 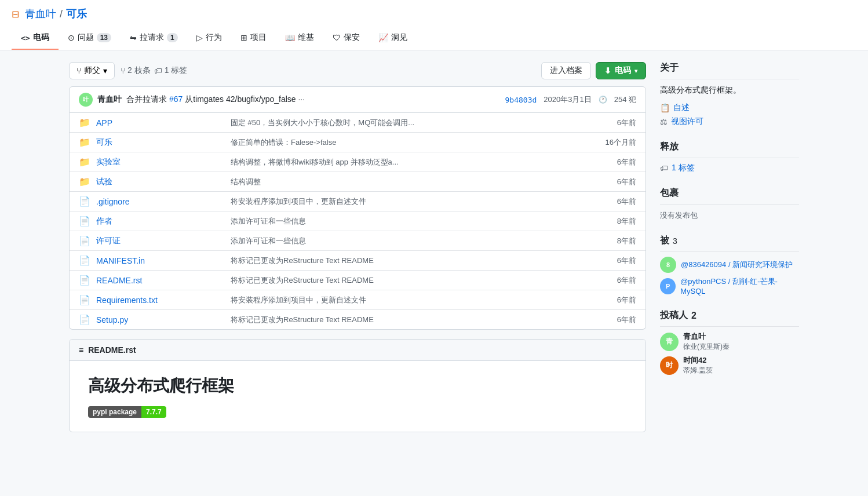 I want to click on code-tab-icon: <>, so click(x=25, y=38).